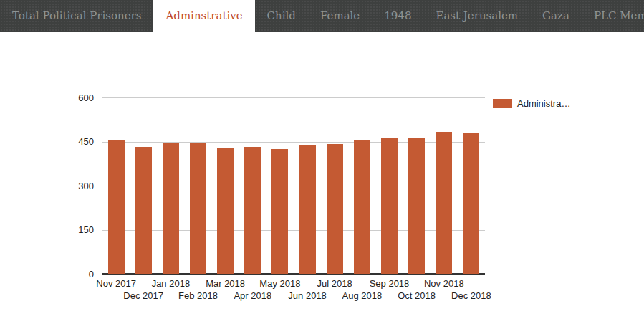 Image resolution: width=644 pixels, height=334 pixels. What do you see at coordinates (282, 16) in the screenshot?
I see `tab-child: Child` at bounding box center [282, 16].